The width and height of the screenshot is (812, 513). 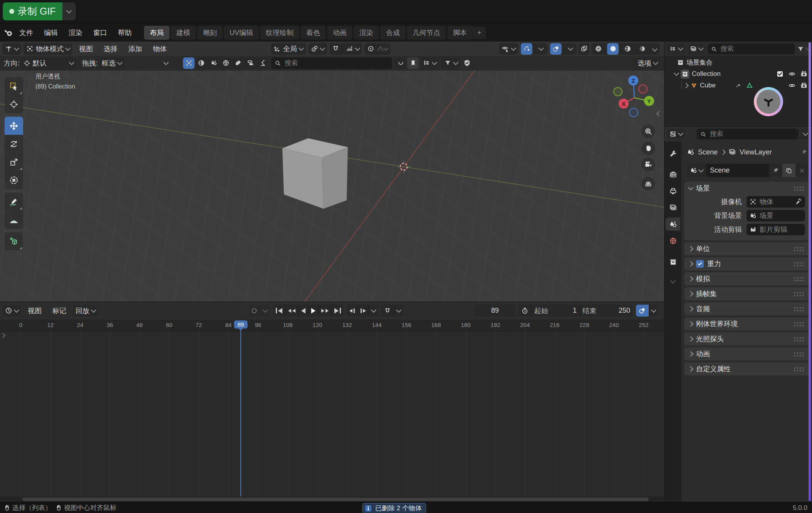 I want to click on filter-dropdown, so click(x=451, y=63).